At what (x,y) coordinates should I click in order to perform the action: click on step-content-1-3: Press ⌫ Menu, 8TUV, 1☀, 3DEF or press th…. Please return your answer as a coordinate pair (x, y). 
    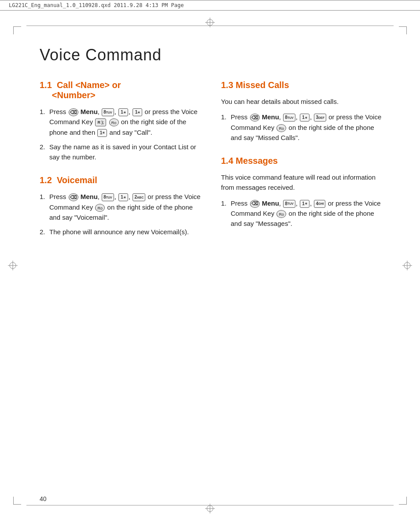
    Looking at the image, I should click on (308, 127).